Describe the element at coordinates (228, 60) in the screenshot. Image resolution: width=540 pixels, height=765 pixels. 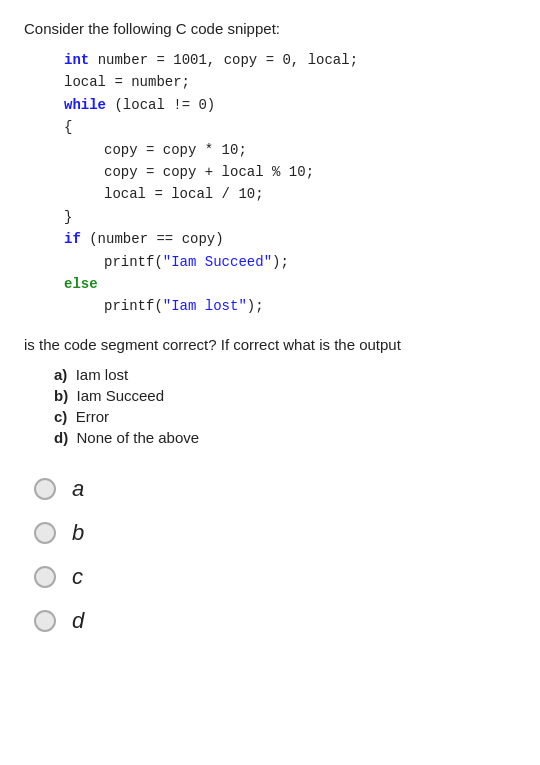
I see `code-line-1: number = 1001, copy = 0, local;` at that location.